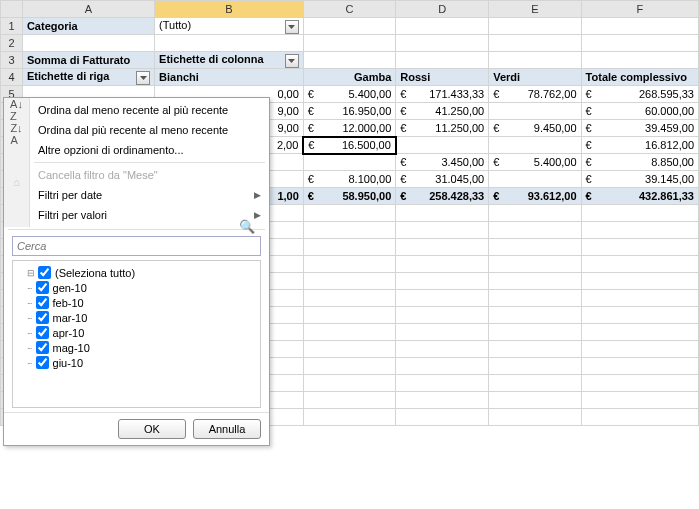 The width and height of the screenshot is (699, 509). Describe the element at coordinates (136, 332) in the screenshot. I see `tree-item: ···apr-10` at that location.